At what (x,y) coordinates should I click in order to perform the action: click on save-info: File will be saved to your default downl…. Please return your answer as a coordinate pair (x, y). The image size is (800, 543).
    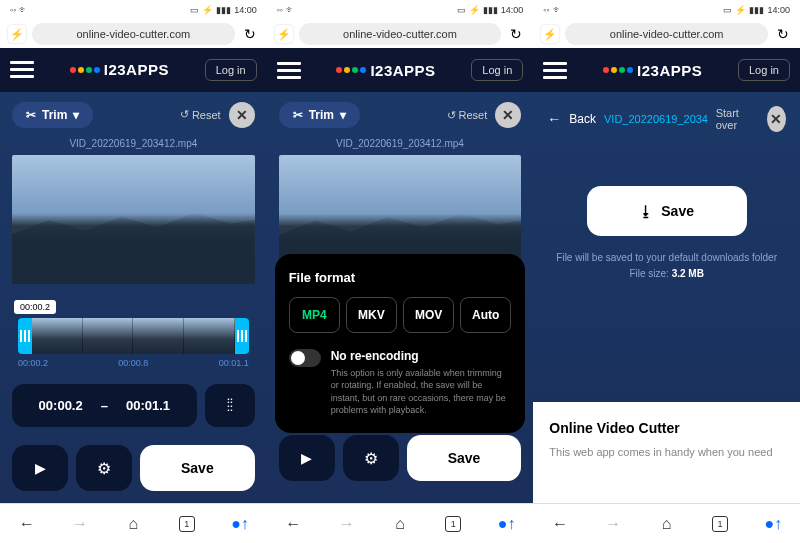
    Looking at the image, I should click on (666, 266).